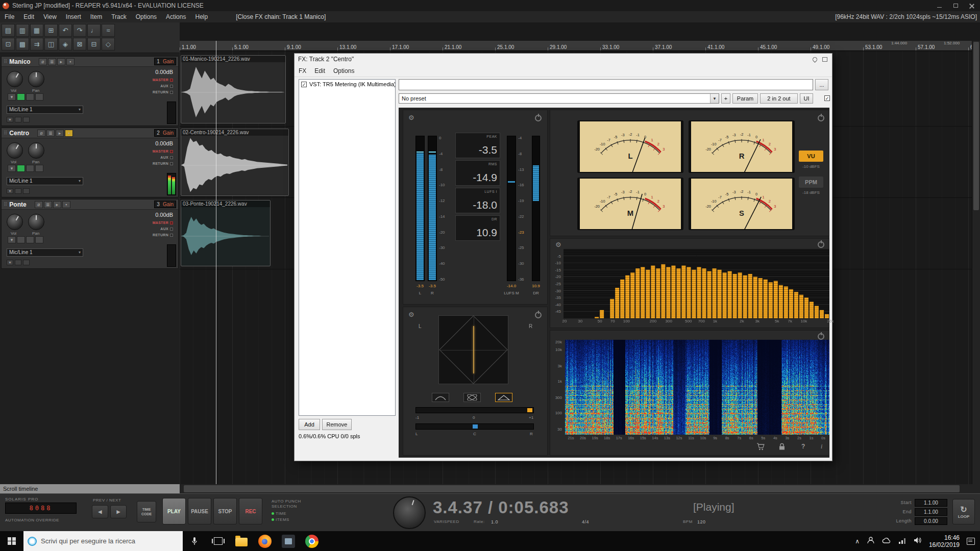 This screenshot has width=980, height=551. What do you see at coordinates (782, 448) in the screenshot?
I see `lock-icon` at bounding box center [782, 448].